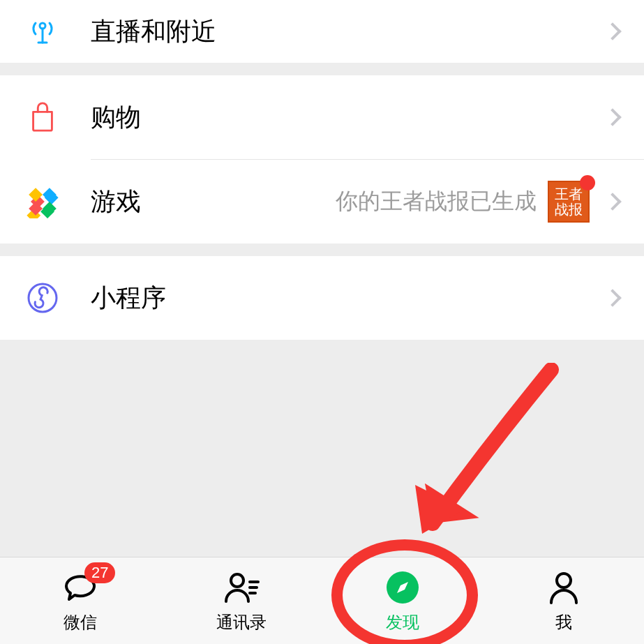  What do you see at coordinates (43, 298) in the screenshot?
I see `miniprogram-icon` at bounding box center [43, 298].